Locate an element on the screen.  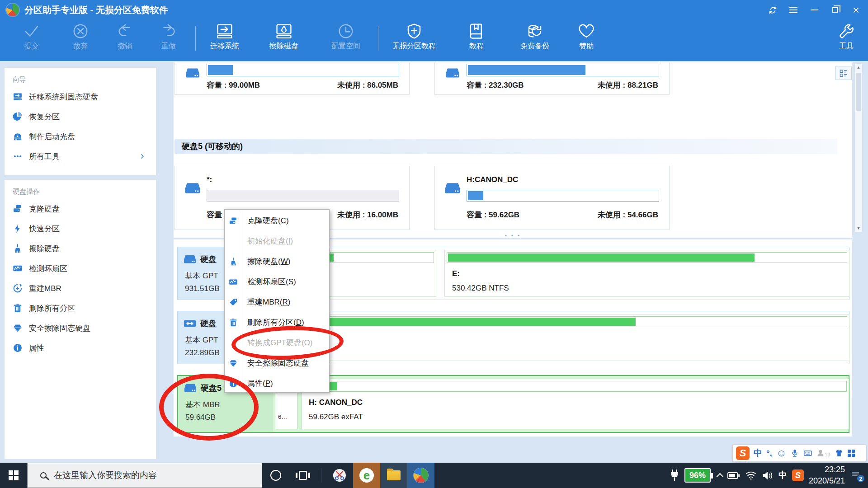
ime-mode-indicator: 中 is located at coordinates (783, 475).